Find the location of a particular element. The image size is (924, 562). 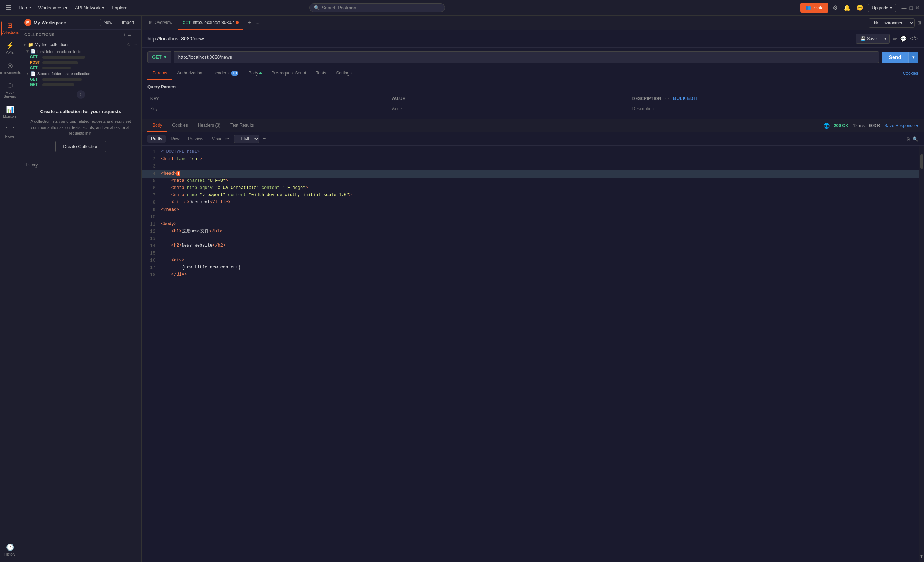

search-bar: 🔍 Search Postman is located at coordinates (377, 8).